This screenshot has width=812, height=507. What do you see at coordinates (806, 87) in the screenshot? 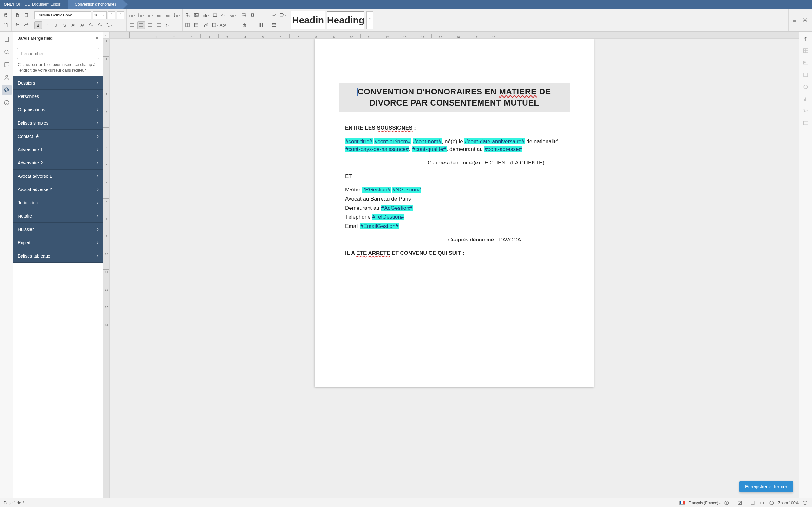
I see `shape-settings-button` at bounding box center [806, 87].